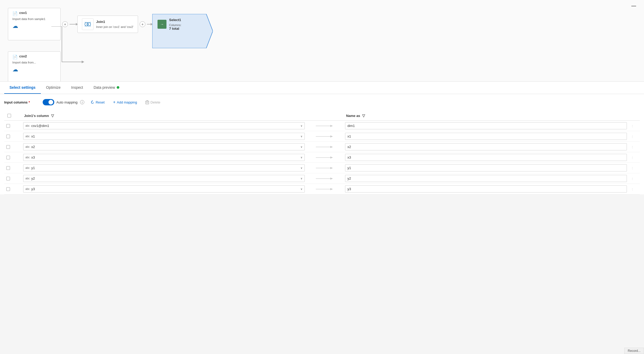 This screenshot has width=644, height=354. I want to click on auto-mapping-label: Auto mapping, so click(67, 102).